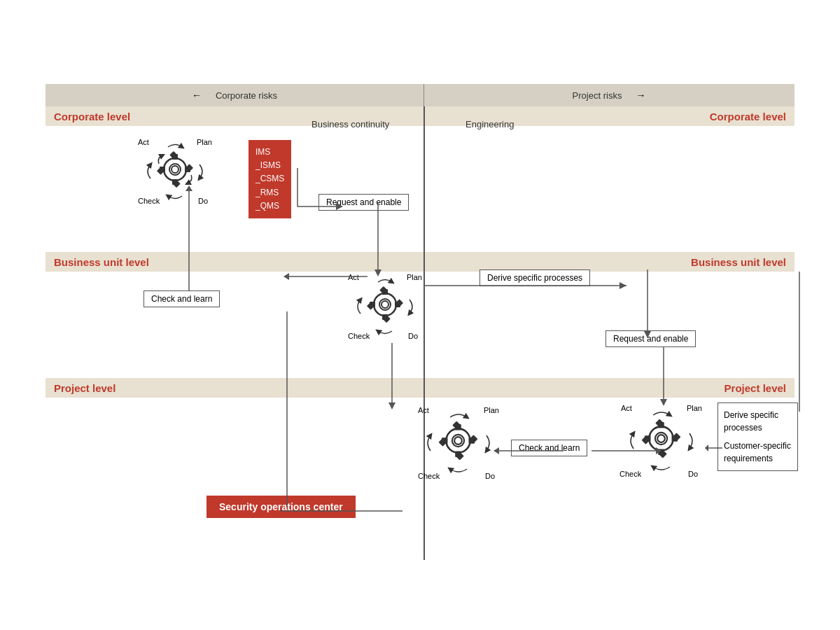 The image size is (840, 630). Describe the element at coordinates (490, 125) in the screenshot. I see `engineering-label: Engineering` at that location.